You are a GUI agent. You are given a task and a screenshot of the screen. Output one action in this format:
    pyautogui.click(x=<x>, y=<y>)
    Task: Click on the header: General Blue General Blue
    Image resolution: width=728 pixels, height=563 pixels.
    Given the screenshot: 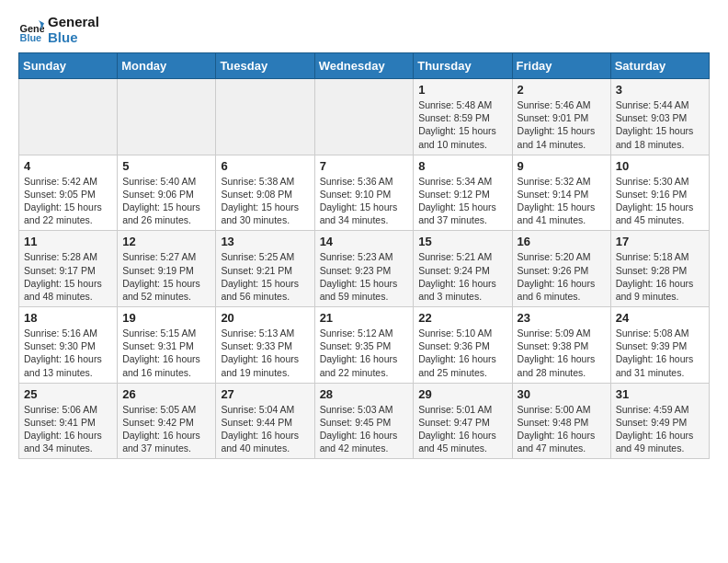 What is the action you would take?
    pyautogui.click(x=364, y=29)
    